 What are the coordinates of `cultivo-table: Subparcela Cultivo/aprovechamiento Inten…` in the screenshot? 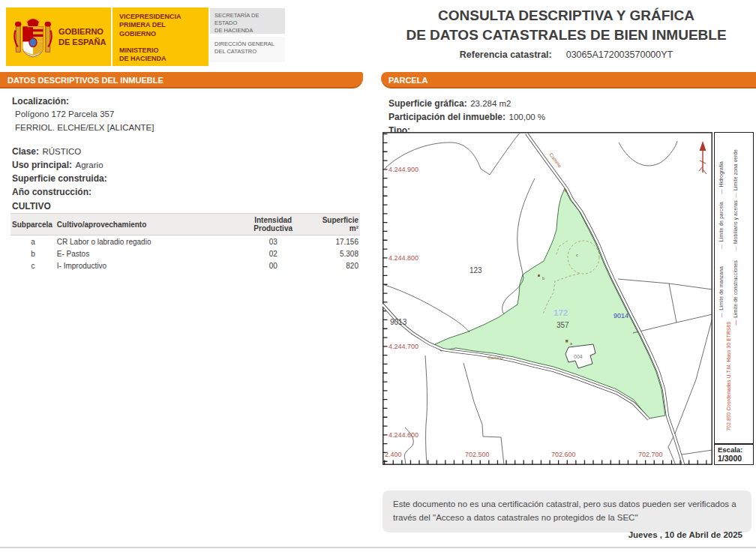 It's located at (185, 242).